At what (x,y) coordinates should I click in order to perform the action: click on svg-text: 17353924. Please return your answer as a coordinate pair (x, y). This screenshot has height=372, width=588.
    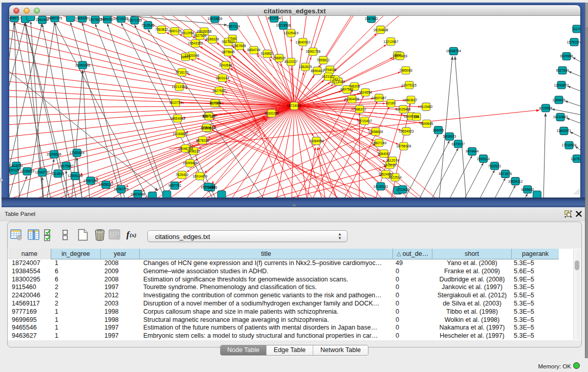
    Looking at the image, I should click on (77, 152).